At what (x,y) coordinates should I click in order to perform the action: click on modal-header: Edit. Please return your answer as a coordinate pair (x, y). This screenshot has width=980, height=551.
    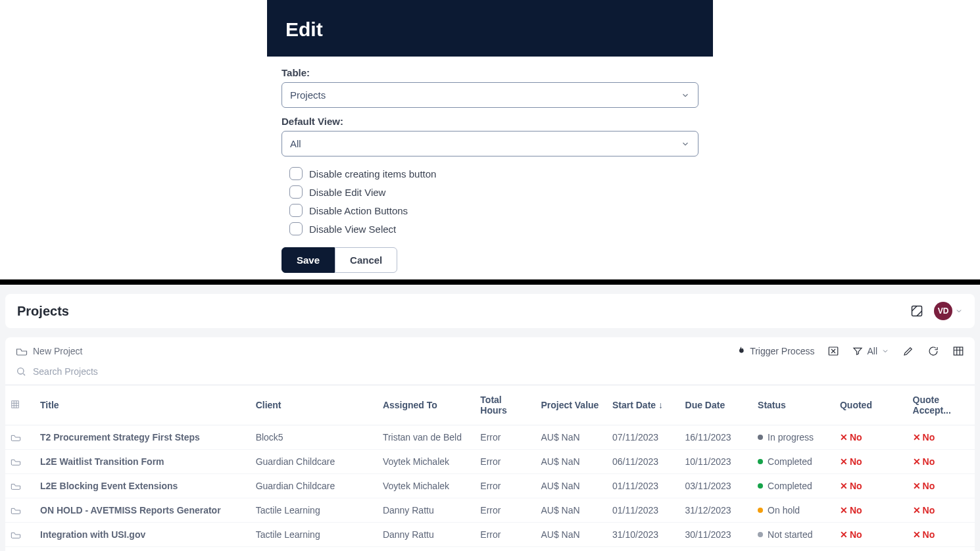
    Looking at the image, I should click on (490, 28).